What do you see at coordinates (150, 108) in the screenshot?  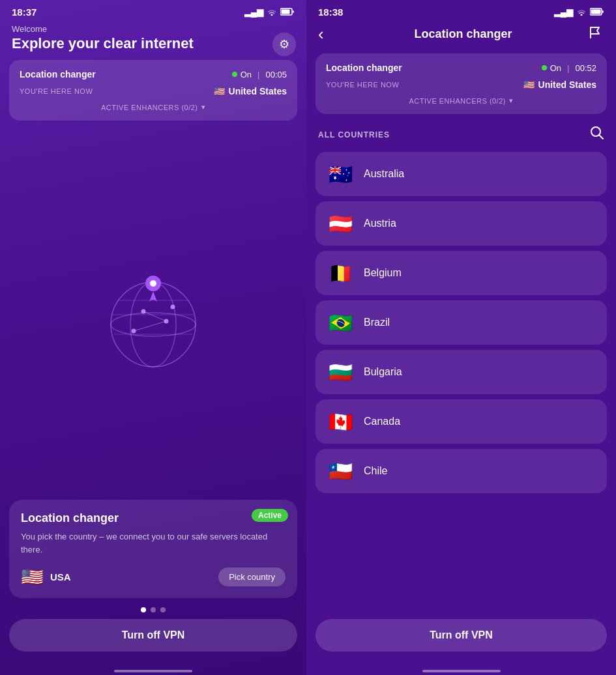 I see `left-enhancers-label: ACTIVE ENHANCERS (0/2)` at bounding box center [150, 108].